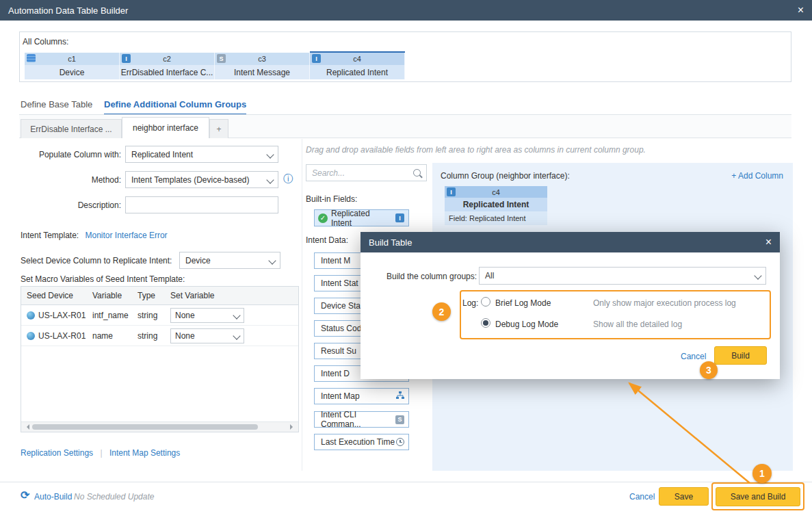 Image resolution: width=812 pixels, height=520 pixels. I want to click on header-set-variable: Set Variable, so click(234, 296).